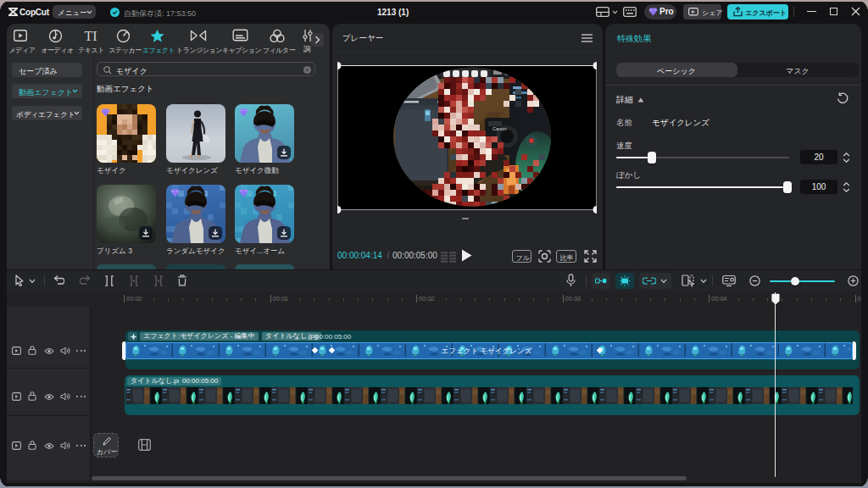 The image size is (868, 488). What do you see at coordinates (90, 36) in the screenshot?
I see `svg-text: TI` at bounding box center [90, 36].